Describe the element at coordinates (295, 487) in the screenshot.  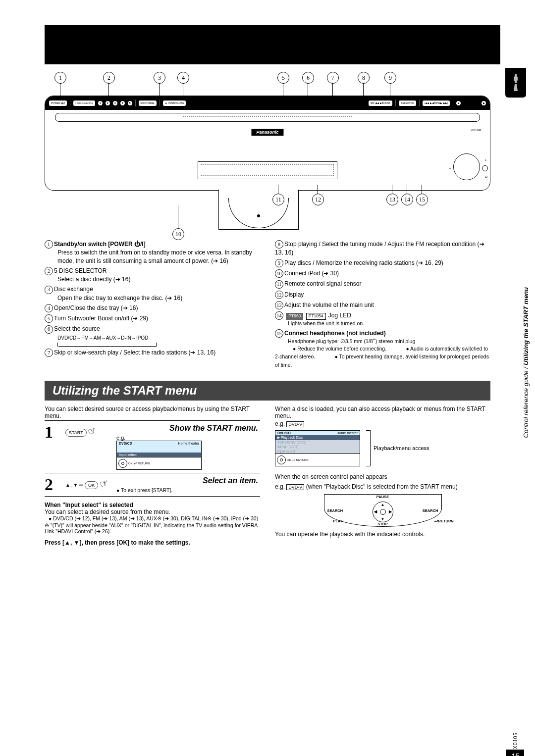
I see `dvd-v-tag-2: DVD-V` at that location.